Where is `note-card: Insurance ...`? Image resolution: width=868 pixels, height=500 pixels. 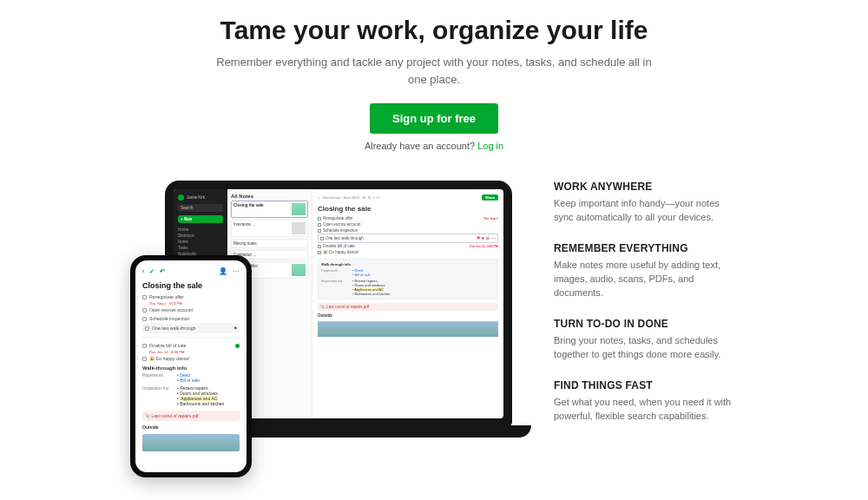
note-card: Insurance ... is located at coordinates (269, 228).